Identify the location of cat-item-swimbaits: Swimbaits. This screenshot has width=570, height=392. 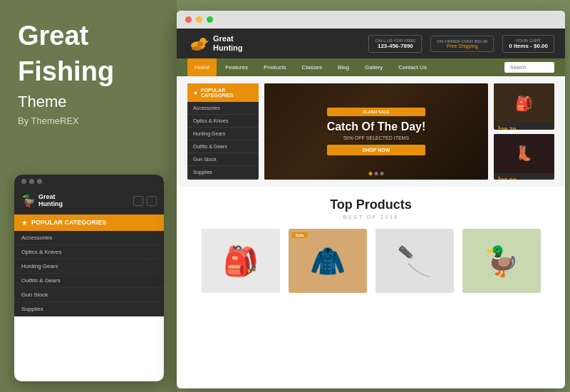
(223, 180).